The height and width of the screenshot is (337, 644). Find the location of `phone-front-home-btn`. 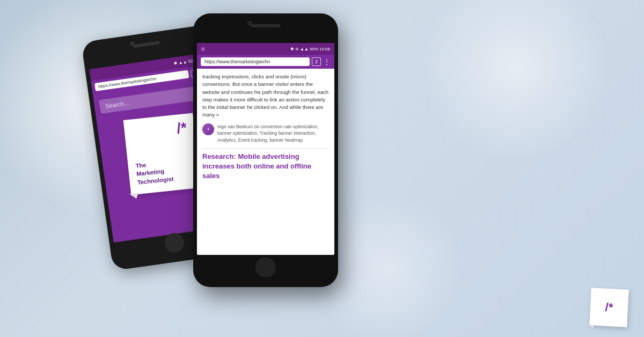

phone-front-home-btn is located at coordinates (266, 267).